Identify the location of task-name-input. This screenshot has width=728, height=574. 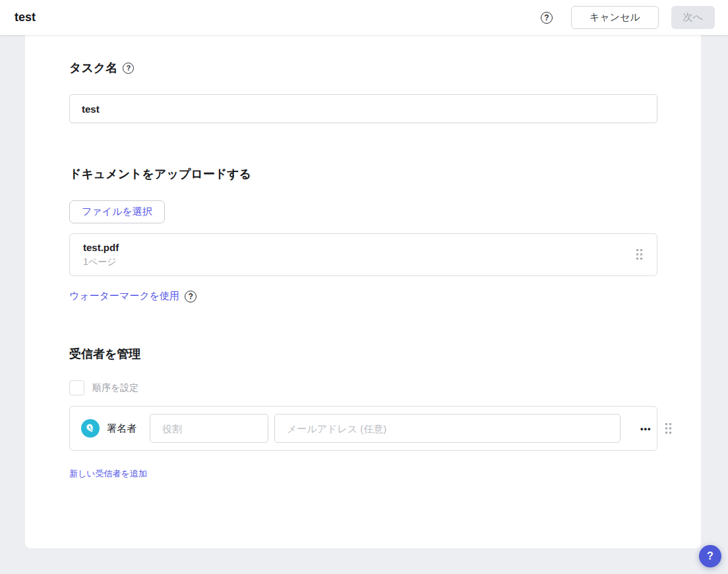
(363, 109).